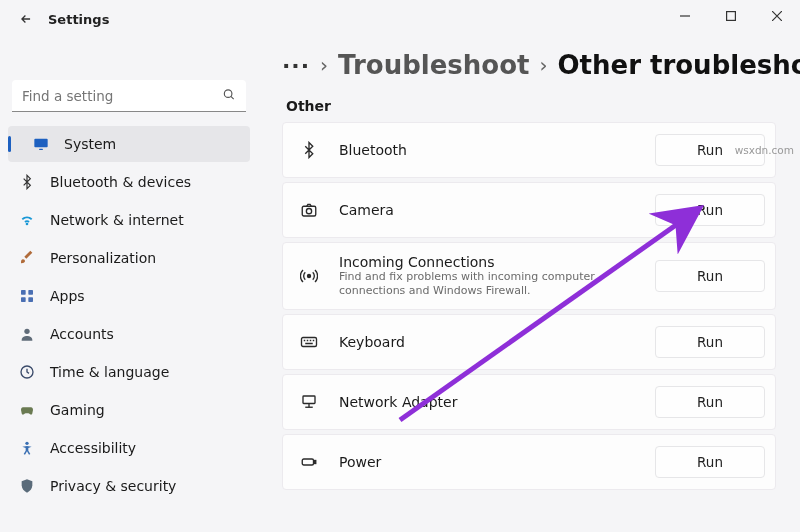 The width and height of the screenshot is (800, 532). I want to click on troubleshooter-row-incoming: Incoming Connections Find and fix proble…, so click(529, 276).